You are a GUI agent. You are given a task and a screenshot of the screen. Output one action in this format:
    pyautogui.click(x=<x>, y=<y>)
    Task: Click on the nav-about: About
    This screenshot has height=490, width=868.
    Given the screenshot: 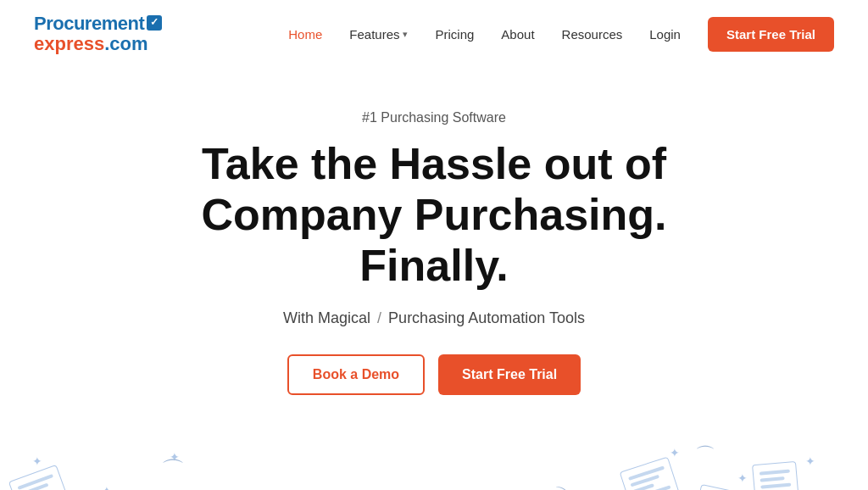 What is the action you would take?
    pyautogui.click(x=517, y=34)
    